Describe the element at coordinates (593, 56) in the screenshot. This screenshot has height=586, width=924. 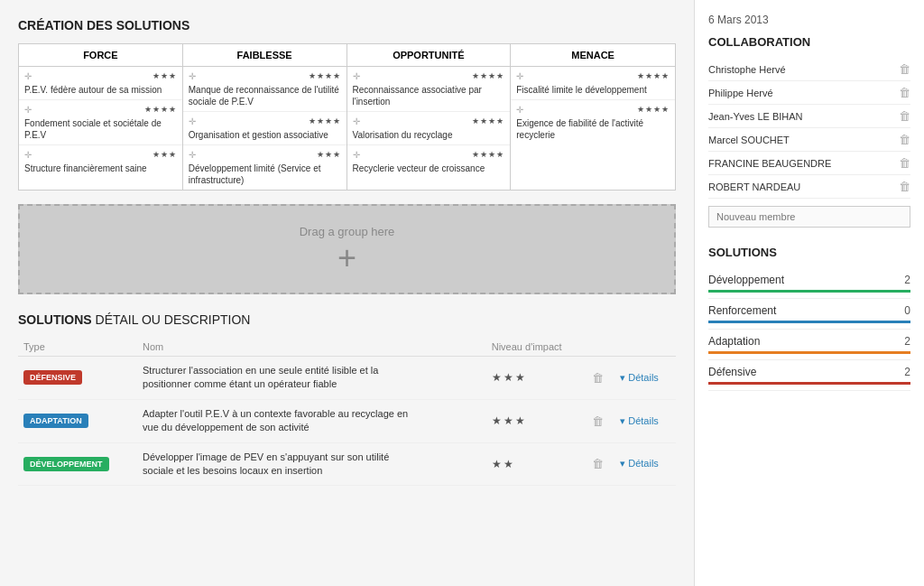
I see `swot-header-menace: MENACE` at that location.